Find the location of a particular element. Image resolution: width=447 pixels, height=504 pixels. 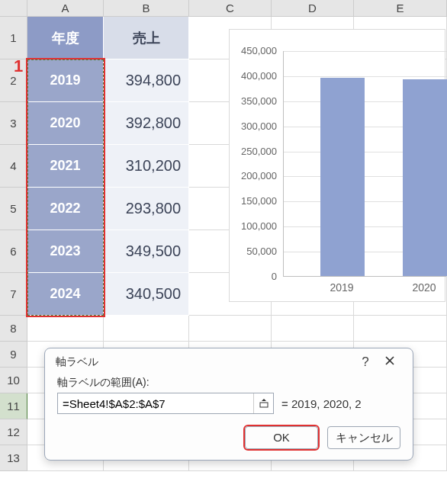

row-header-7: 7 is located at coordinates (14, 294).